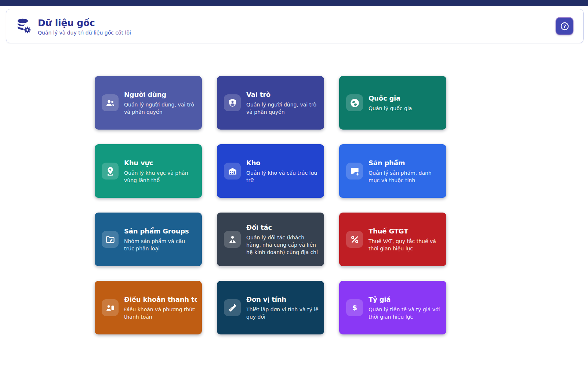  Describe the element at coordinates (271, 308) in the screenshot. I see `card-don-vi-tinh: Đơn vị tính Thiết lập đơn vị tính và tỷ …` at that location.